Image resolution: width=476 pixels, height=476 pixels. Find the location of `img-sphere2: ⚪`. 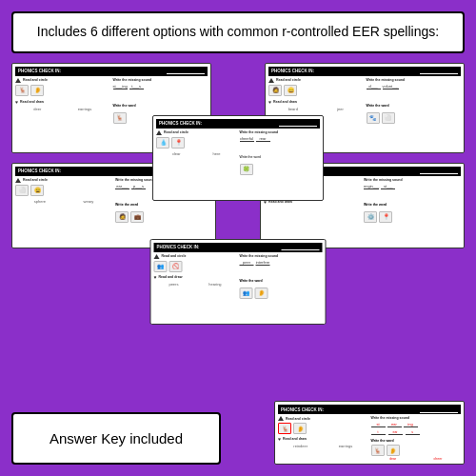

img-sphere2: ⚪ is located at coordinates (22, 190).